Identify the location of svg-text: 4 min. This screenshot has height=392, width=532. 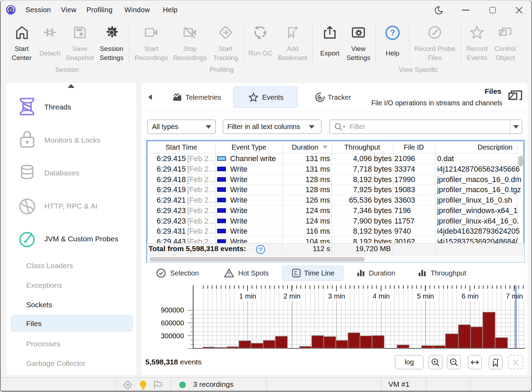
(381, 296).